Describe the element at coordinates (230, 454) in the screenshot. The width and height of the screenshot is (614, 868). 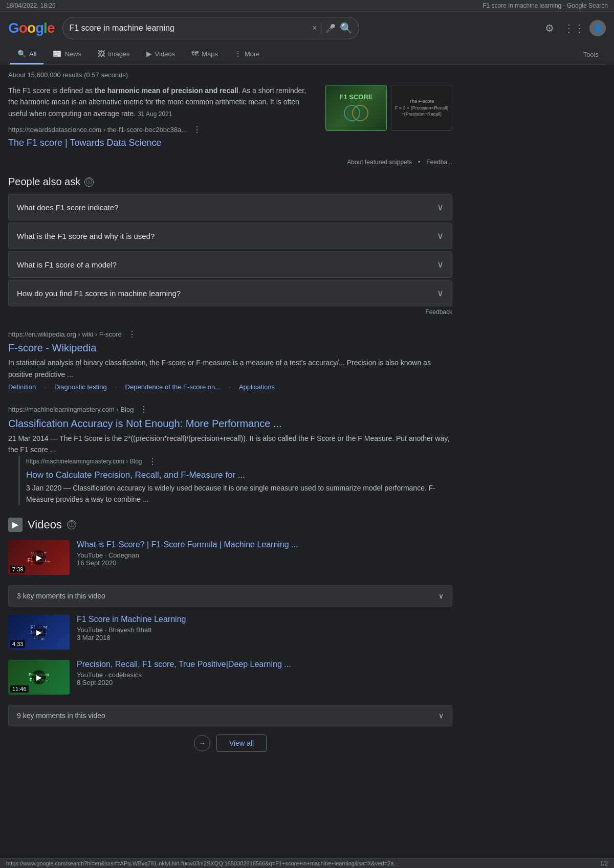
I see `result-mlmastery: https://machinelearningmastery.com › Blo…` at that location.